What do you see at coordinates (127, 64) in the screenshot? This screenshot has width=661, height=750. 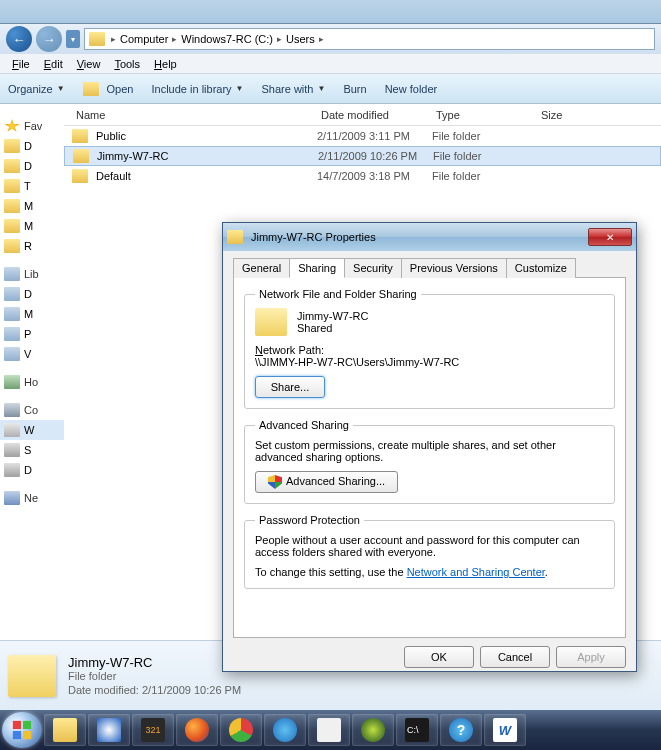 I see `menu-tools: Tools` at bounding box center [127, 64].